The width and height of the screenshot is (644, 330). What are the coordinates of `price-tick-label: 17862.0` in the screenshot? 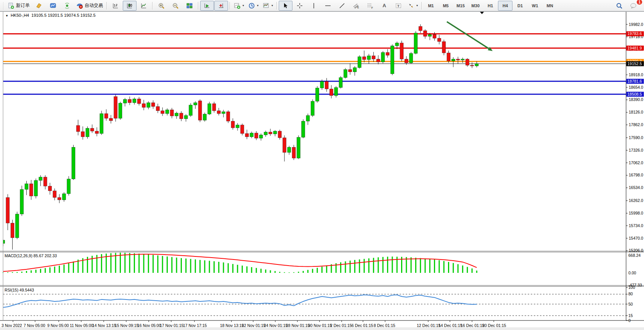 It's located at (636, 125).